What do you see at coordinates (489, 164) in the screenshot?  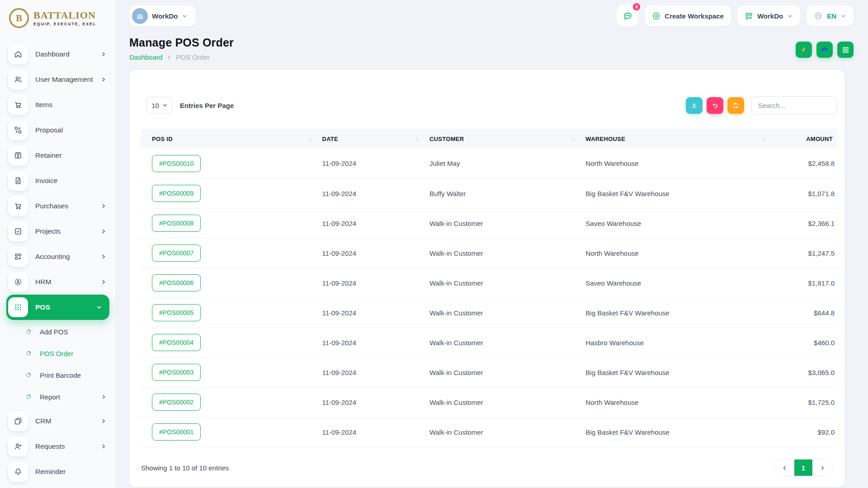 I see `table-row: #POS00010 11-09-2024 Juliet May North Wa…` at bounding box center [489, 164].